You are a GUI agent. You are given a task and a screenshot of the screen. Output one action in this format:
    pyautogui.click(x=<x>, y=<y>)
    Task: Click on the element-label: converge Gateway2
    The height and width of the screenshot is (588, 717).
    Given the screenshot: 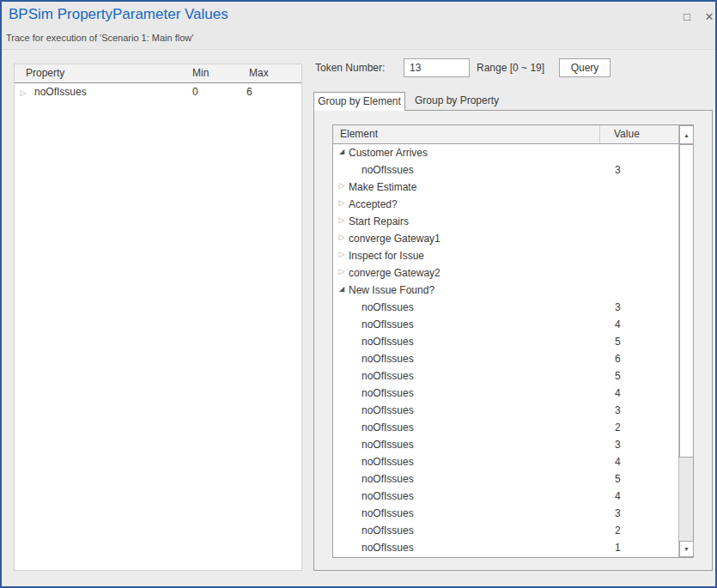 What is the action you would take?
    pyautogui.click(x=395, y=273)
    